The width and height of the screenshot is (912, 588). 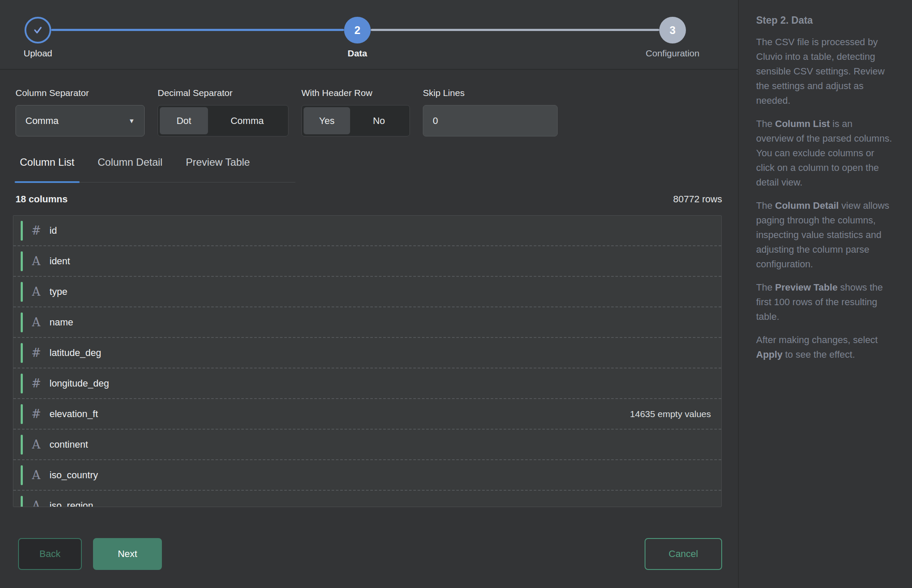 I want to click on column-row: Aident, so click(x=367, y=262).